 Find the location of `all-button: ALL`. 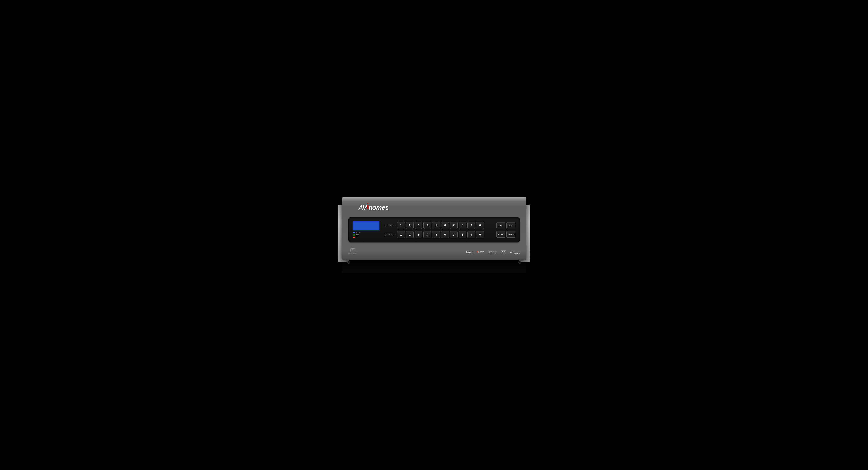

all-button: ALL is located at coordinates (501, 226).